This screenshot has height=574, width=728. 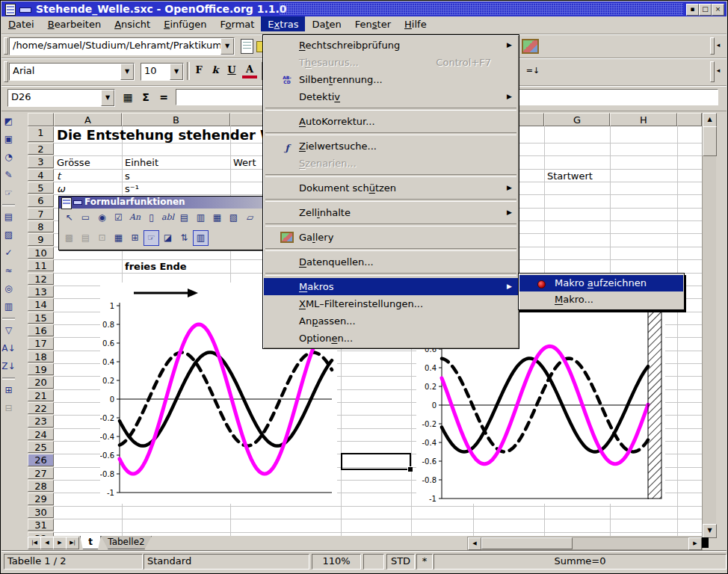 I want to click on status-selection-mode: STD, so click(x=401, y=562).